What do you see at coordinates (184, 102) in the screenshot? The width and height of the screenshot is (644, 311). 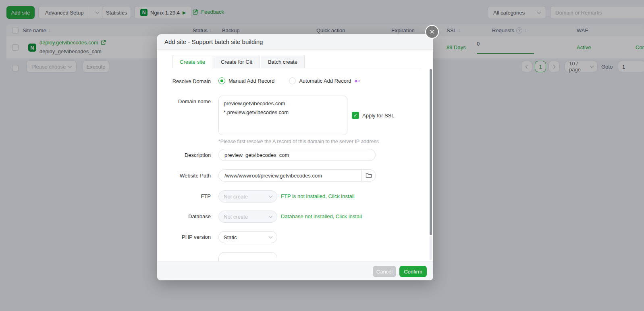 I see `domain-name-label: Domain name` at bounding box center [184, 102].